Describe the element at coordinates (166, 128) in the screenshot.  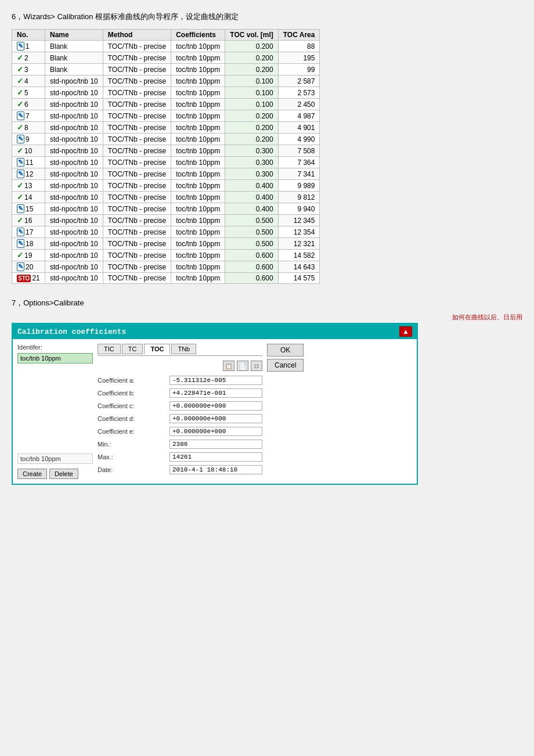
I see `table-row: ✓8std-npoc/tnb 10TOC/TNb - precisetoc/tn…` at that location.